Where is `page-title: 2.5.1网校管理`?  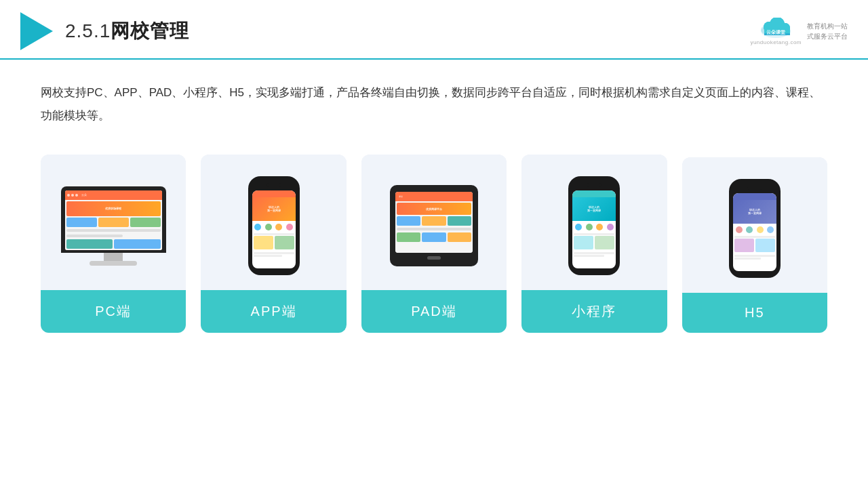 page-title: 2.5.1网校管理 is located at coordinates (127, 31).